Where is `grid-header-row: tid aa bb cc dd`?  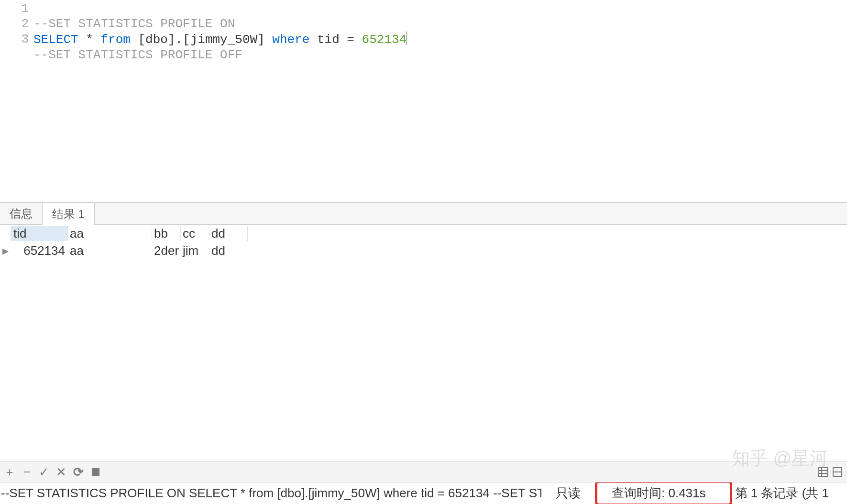
grid-header-row: tid aa bb cc dd is located at coordinates (424, 233).